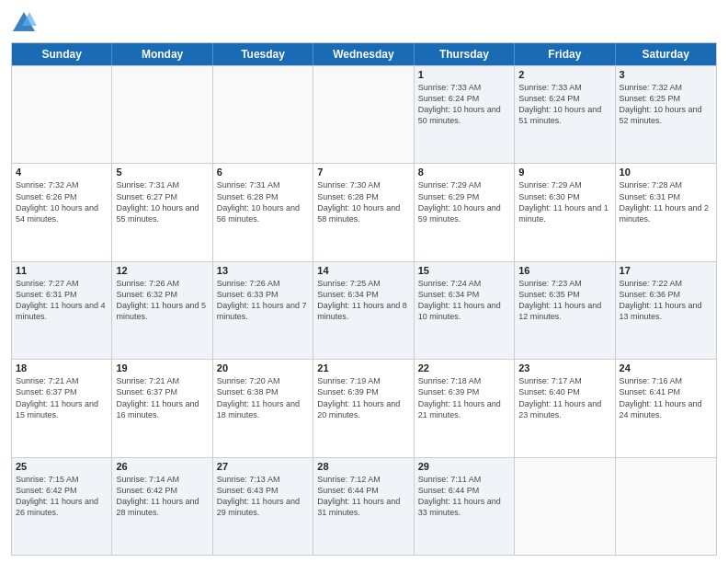 The image size is (728, 563). I want to click on day-info: Sunrise: 7:32 AM Sunset: 6:25 PM Dayligh…, so click(665, 105).